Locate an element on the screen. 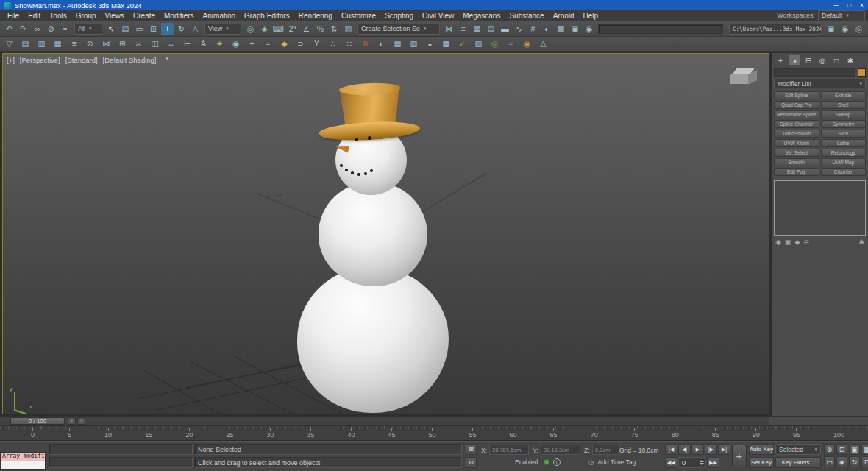 The image size is (868, 471). workspaces-dropdown: Default is located at coordinates (842, 16).